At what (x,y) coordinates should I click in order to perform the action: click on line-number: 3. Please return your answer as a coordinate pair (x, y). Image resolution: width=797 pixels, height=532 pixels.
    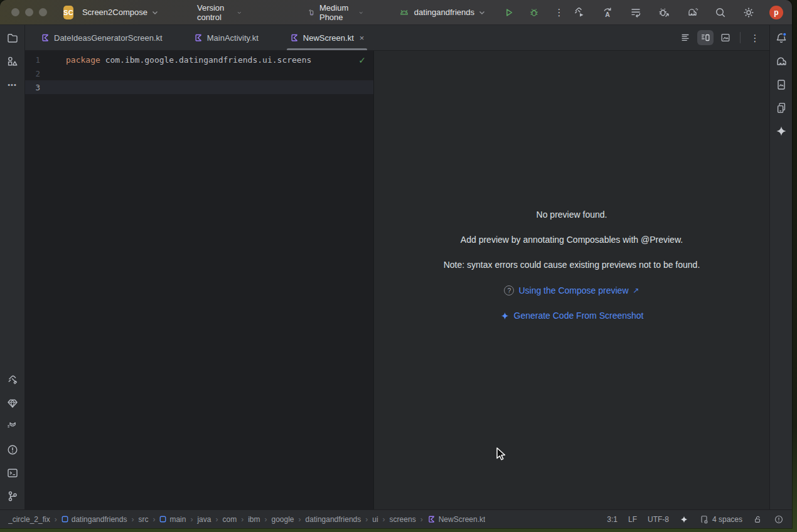
    Looking at the image, I should click on (36, 88).